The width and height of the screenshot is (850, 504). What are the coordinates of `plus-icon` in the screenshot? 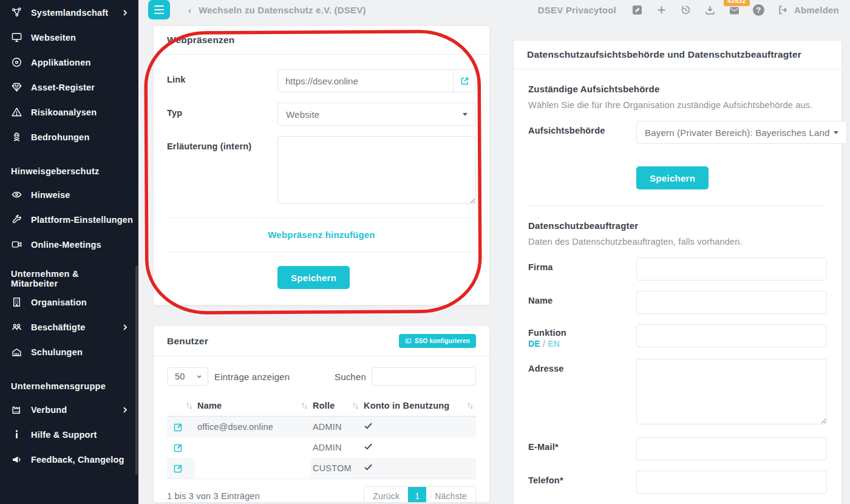 It's located at (662, 10).